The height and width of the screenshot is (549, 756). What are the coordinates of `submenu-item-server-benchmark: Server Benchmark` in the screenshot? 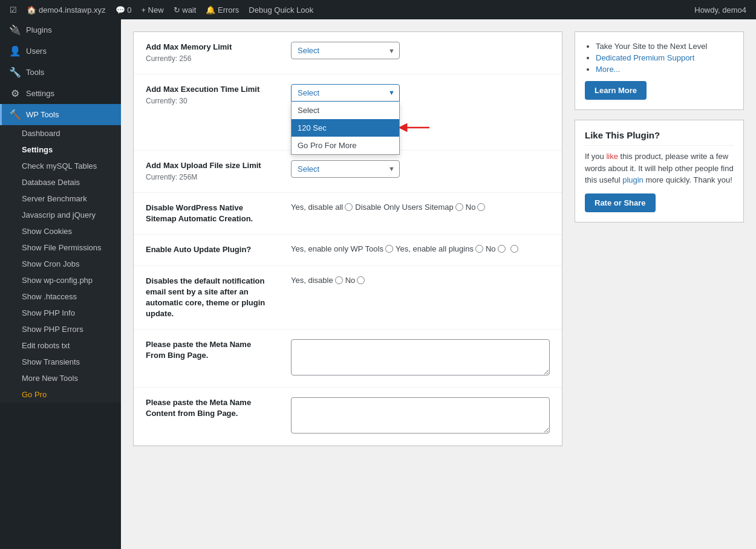 It's located at (60, 198).